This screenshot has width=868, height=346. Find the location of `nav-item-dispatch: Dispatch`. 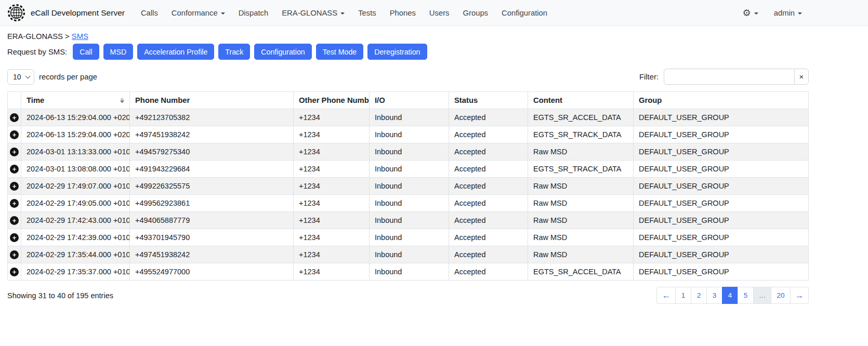

nav-item-dispatch: Dispatch is located at coordinates (254, 13).